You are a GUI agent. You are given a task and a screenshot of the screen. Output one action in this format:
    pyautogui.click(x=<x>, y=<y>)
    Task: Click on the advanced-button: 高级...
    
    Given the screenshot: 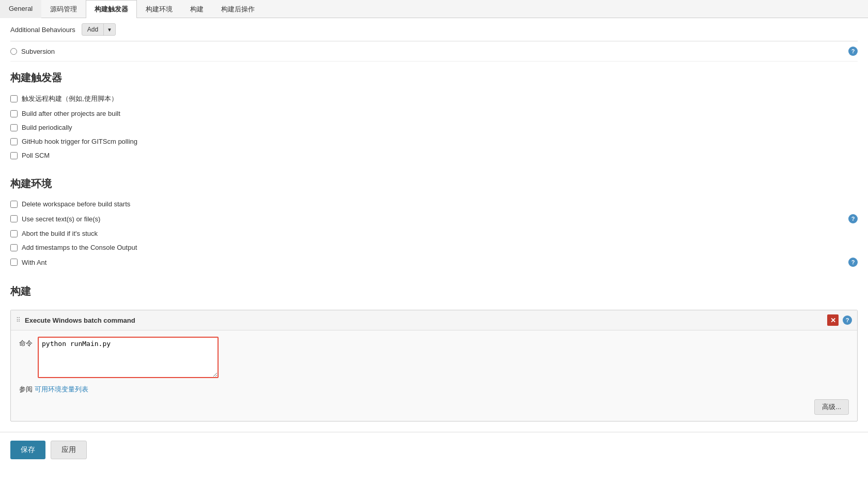 What is the action you would take?
    pyautogui.click(x=832, y=407)
    